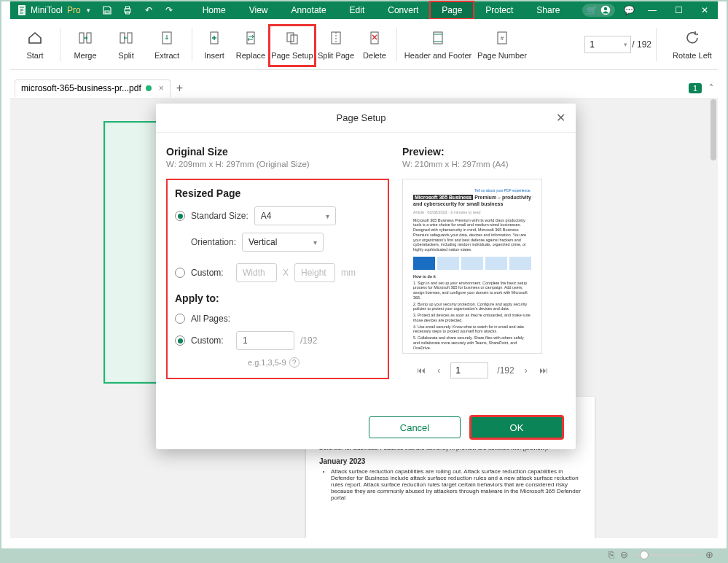 The image size is (728, 563). What do you see at coordinates (74, 10) in the screenshot?
I see `brand-suffix: Pro` at bounding box center [74, 10].